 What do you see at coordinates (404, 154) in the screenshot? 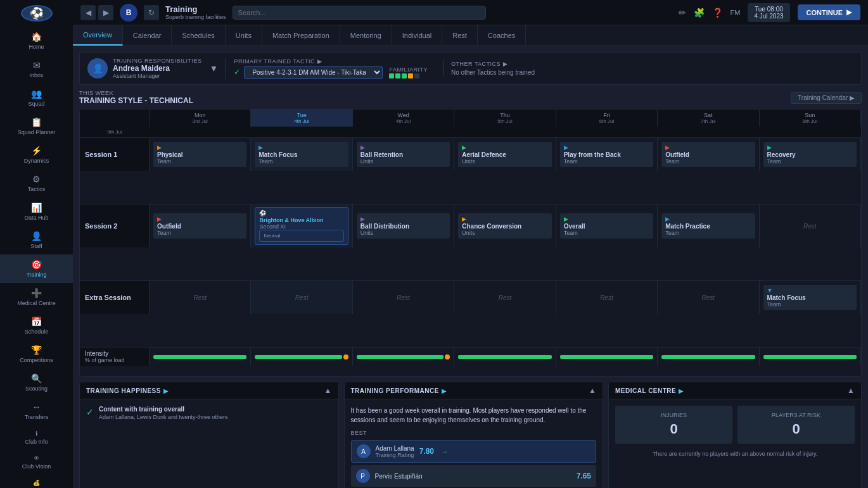
I see `session1-wed: ▶ Ball Retention Units` at bounding box center [404, 154].